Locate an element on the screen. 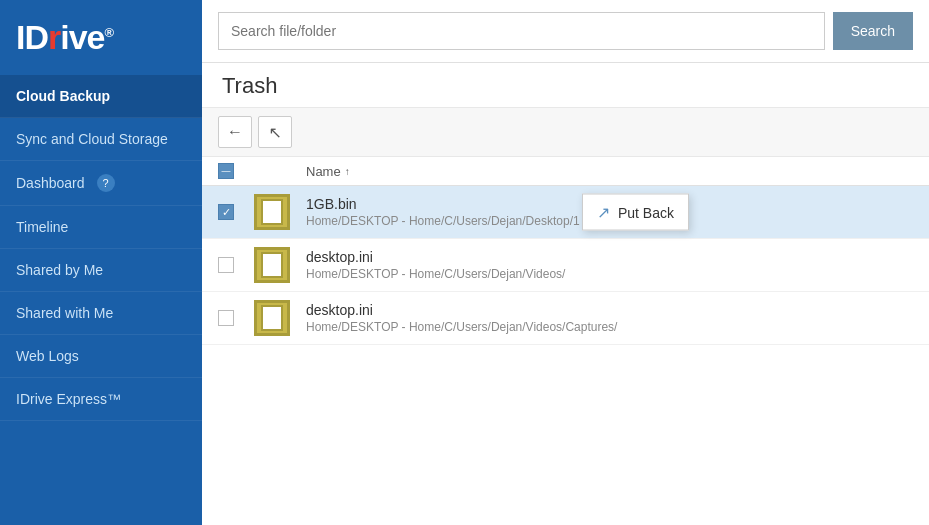 This screenshot has height=525, width=929. sidebar-item-timeline: Timeline is located at coordinates (101, 228).